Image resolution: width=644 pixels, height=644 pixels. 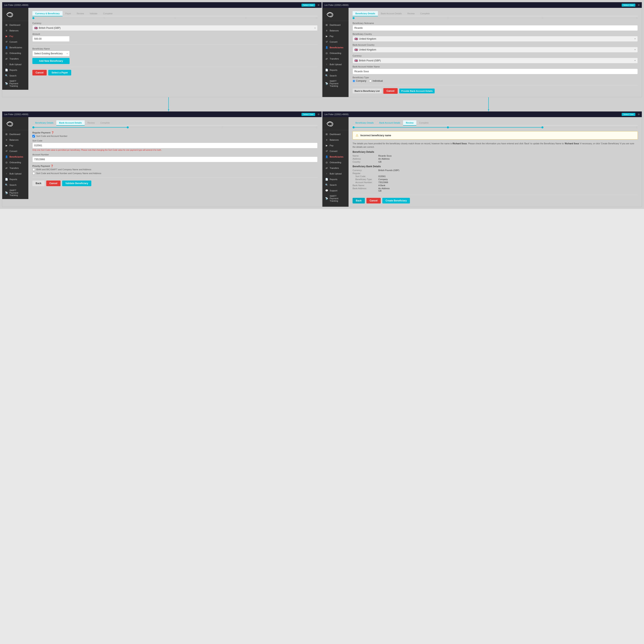 I want to click on tab2-review: Review, so click(x=411, y=14).